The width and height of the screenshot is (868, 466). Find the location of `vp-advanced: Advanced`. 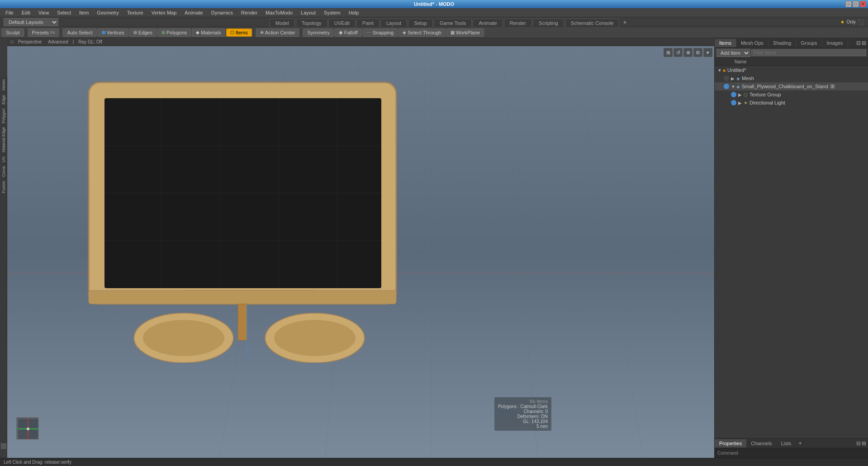

vp-advanced: Advanced is located at coordinates (58, 42).